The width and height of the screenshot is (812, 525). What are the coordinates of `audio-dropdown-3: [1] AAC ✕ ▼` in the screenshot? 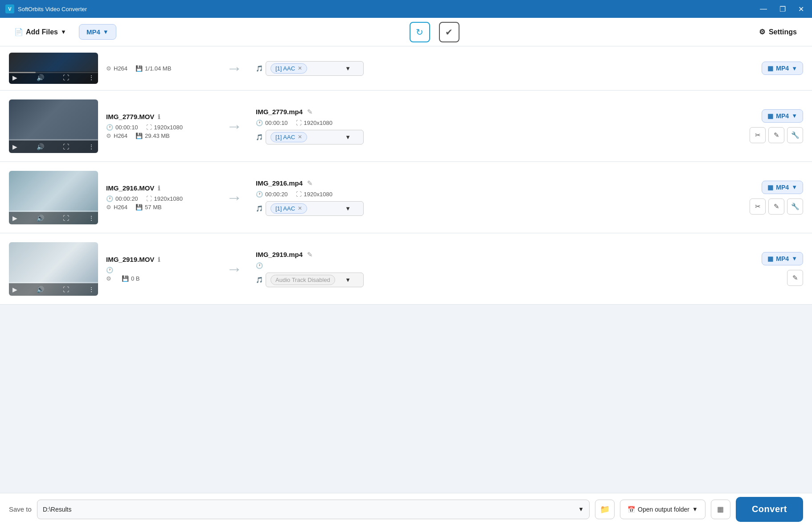 It's located at (315, 209).